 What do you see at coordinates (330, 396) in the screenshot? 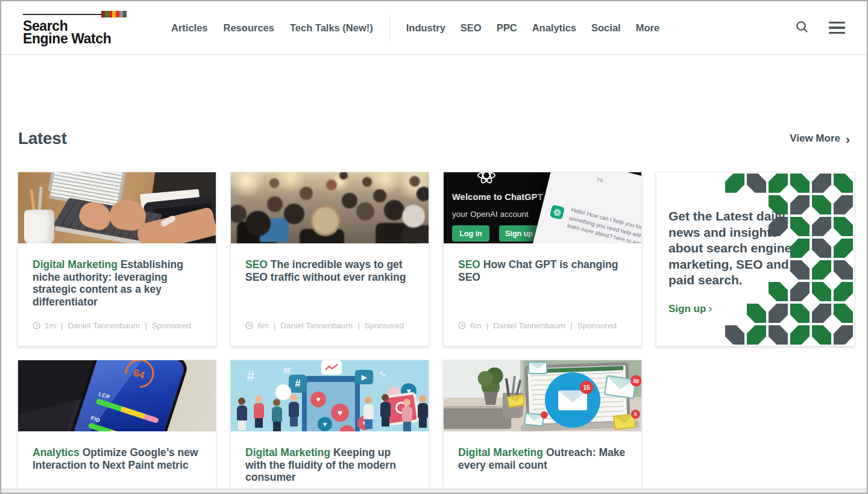
I see `article-image-social: # # ≋ ∿ # ▶ ♥ ♥ ♥ ♥ ♥ ♥ ♥` at bounding box center [330, 396].